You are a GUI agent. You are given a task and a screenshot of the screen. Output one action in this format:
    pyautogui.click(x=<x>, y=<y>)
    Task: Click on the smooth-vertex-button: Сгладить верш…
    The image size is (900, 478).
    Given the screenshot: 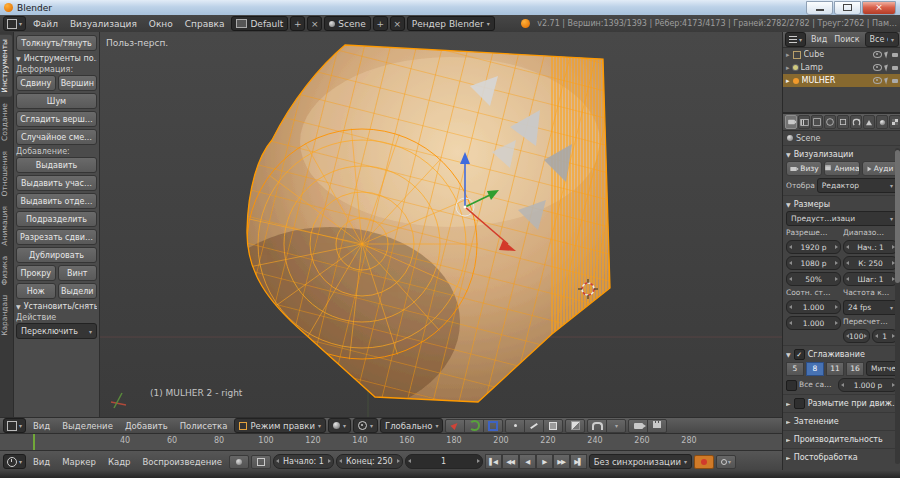 What is the action you would take?
    pyautogui.click(x=56, y=119)
    